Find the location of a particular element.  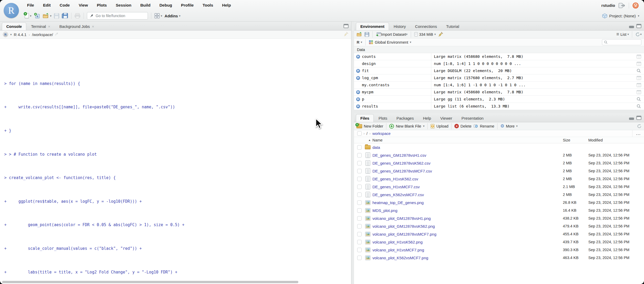

tab-console: Console is located at coordinates (14, 26).